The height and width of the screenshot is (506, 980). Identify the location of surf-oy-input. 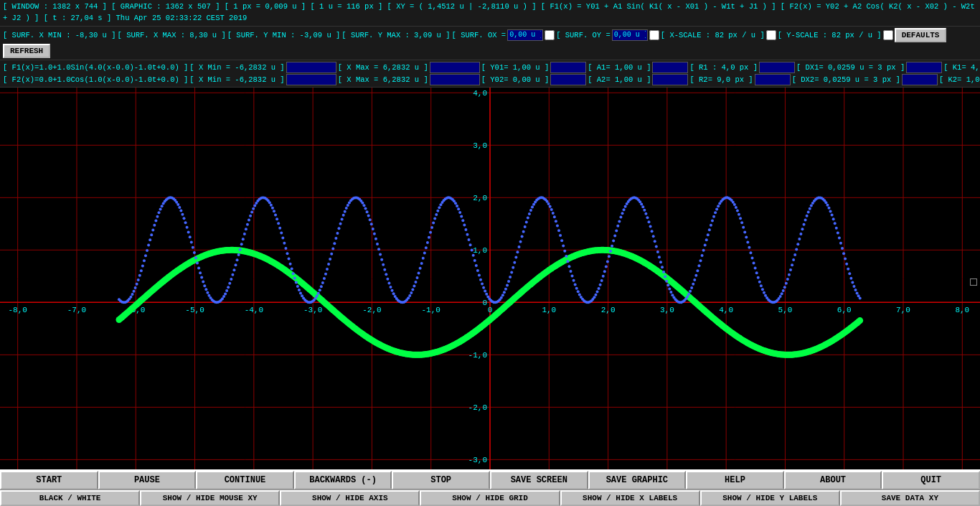
(630, 35).